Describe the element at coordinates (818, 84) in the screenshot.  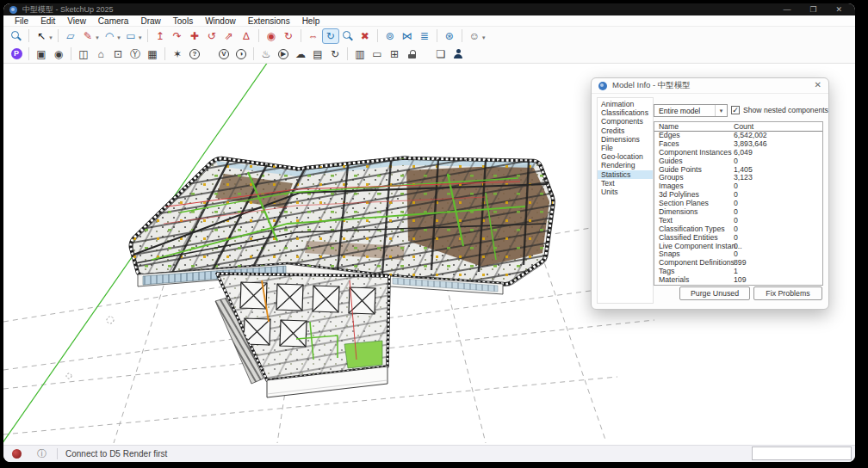
I see `dialog-close-icon: ✕` at that location.